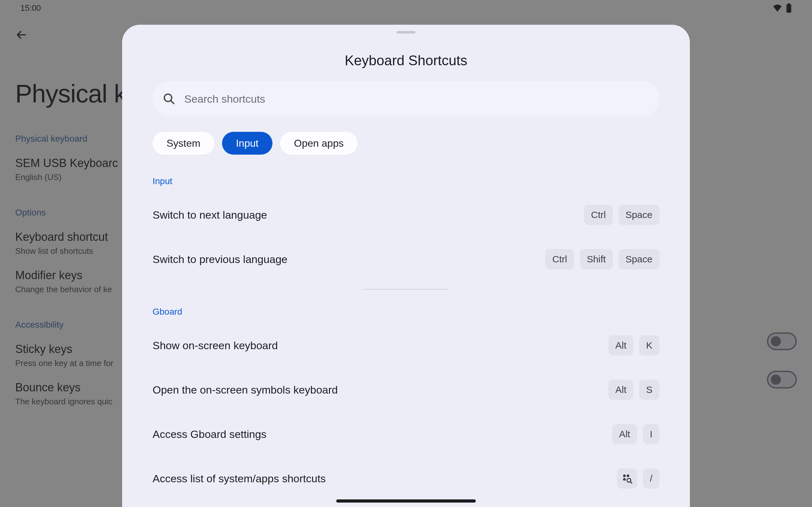  I want to click on shortcut-keys: AltK, so click(634, 345).